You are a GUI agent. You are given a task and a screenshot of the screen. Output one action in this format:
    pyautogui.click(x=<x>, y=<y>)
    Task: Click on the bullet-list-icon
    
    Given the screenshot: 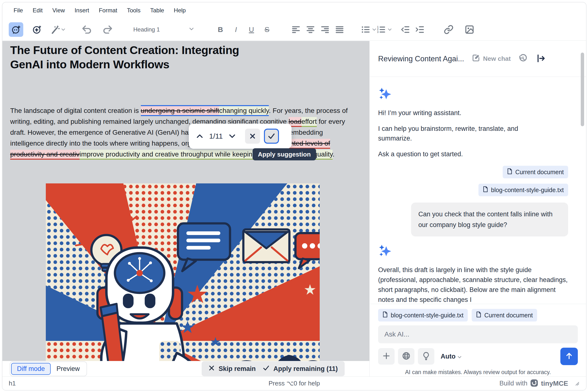 What is the action you would take?
    pyautogui.click(x=366, y=30)
    